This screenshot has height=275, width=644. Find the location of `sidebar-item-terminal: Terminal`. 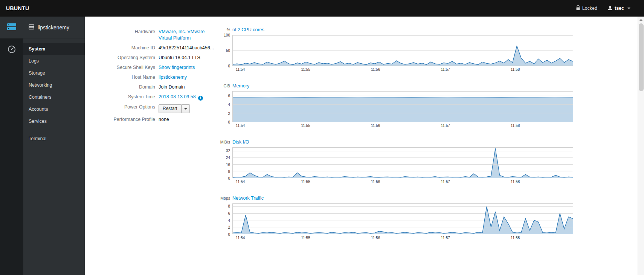

sidebar-item-terminal: Terminal is located at coordinates (54, 139).